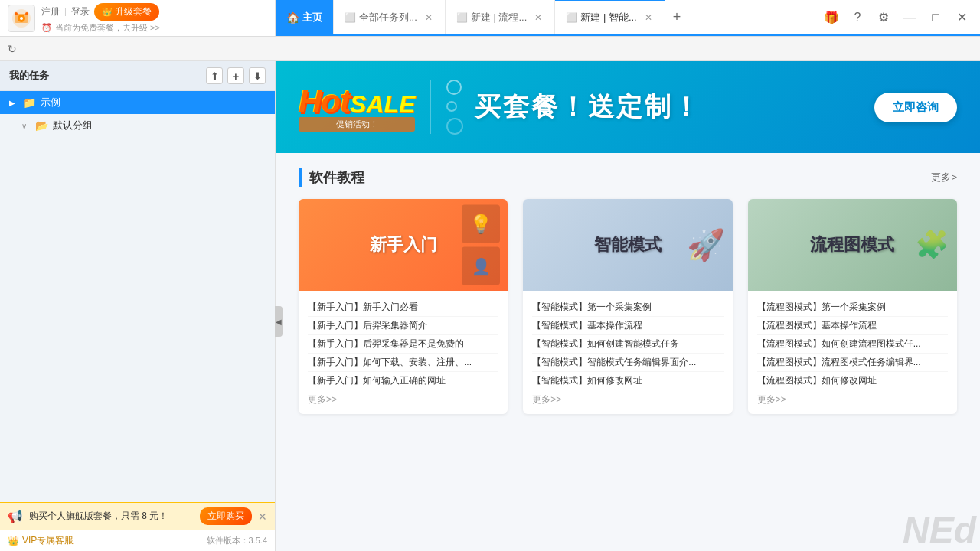  I want to click on arrow-default: ∨, so click(26, 126).